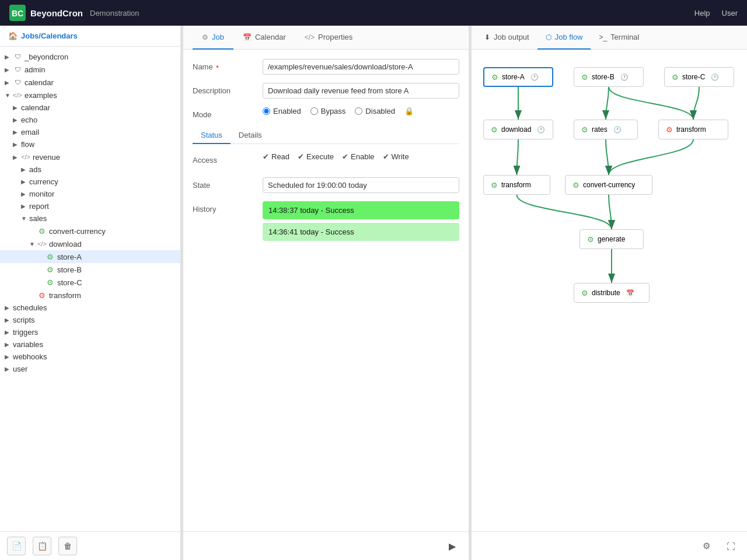 The image size is (747, 560). I want to click on flow-node-store-b: ⚙store-B🕐, so click(609, 77).